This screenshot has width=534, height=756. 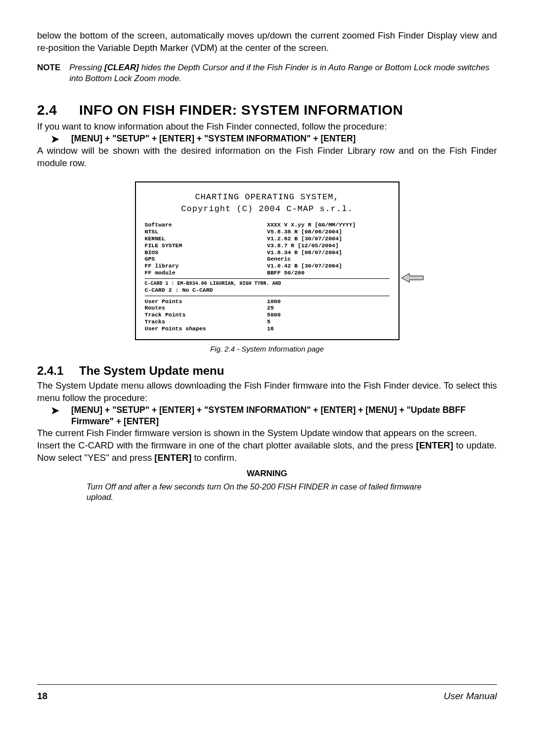 I want to click on row-label: FILE SYSTEM, so click(x=206, y=246).